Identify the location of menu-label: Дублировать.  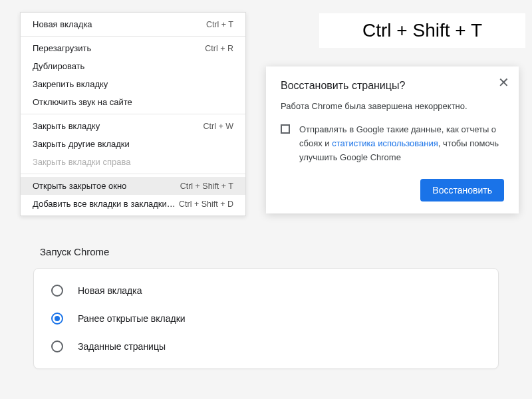
(59, 66).